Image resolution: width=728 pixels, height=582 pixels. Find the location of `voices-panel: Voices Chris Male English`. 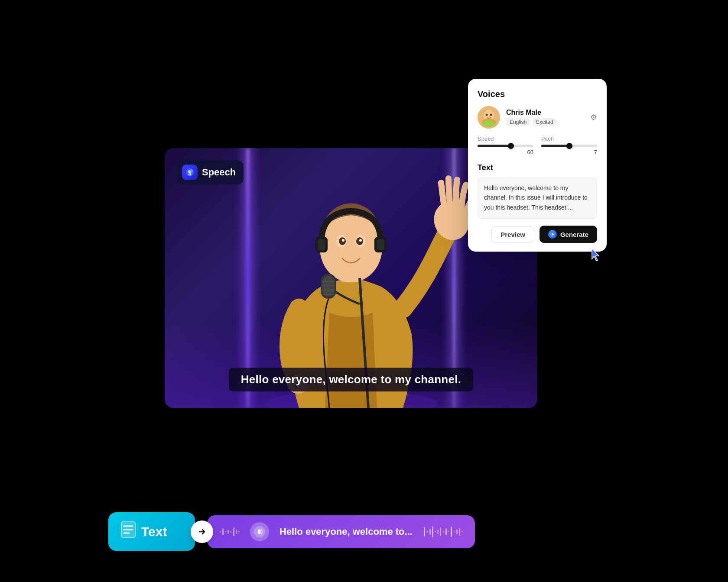

voices-panel: Voices Chris Male English is located at coordinates (537, 165).